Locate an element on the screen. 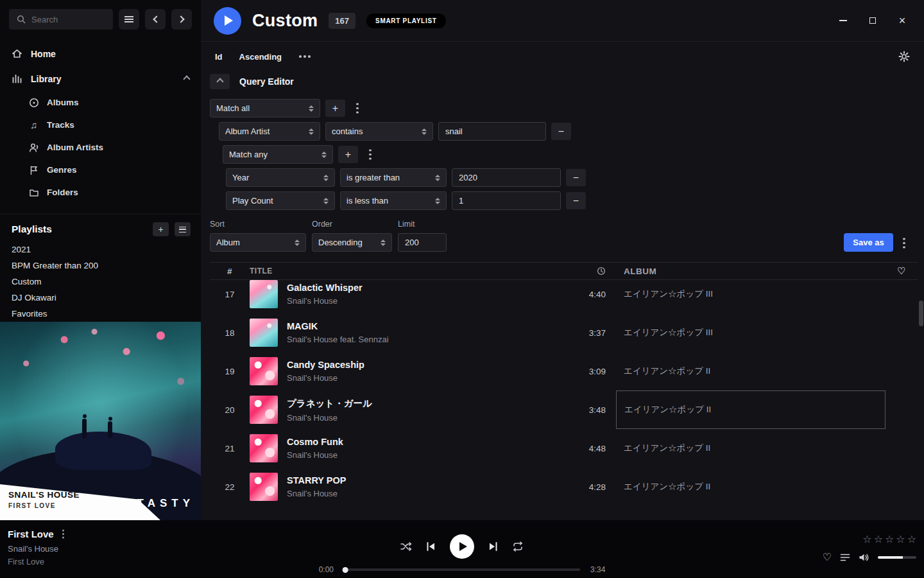 The width and height of the screenshot is (924, 578). rule-operator-select: is greater than is located at coordinates (393, 177).